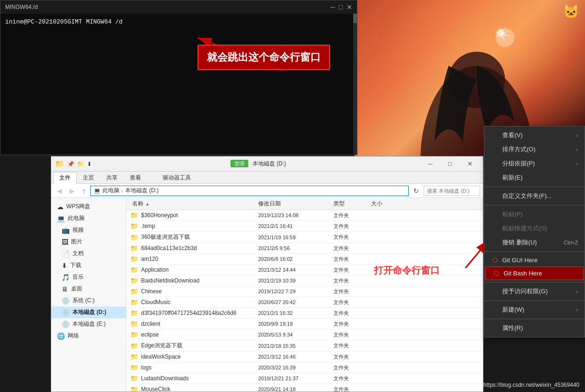 This screenshot has width=585, height=392. Describe the element at coordinates (305, 259) in the screenshot. I see `file-row: 📁 am120 2020/6/8 16:02 文件夹` at that location.